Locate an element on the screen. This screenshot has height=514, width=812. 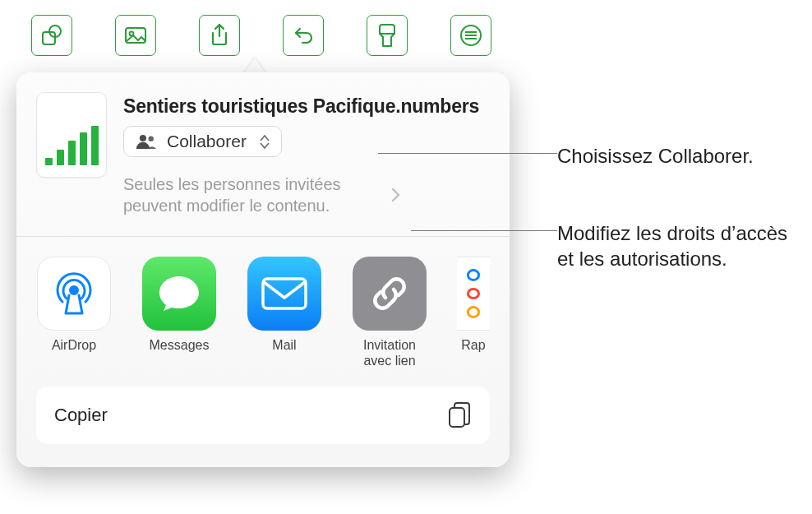
toolbar-more-button is located at coordinates (471, 35).